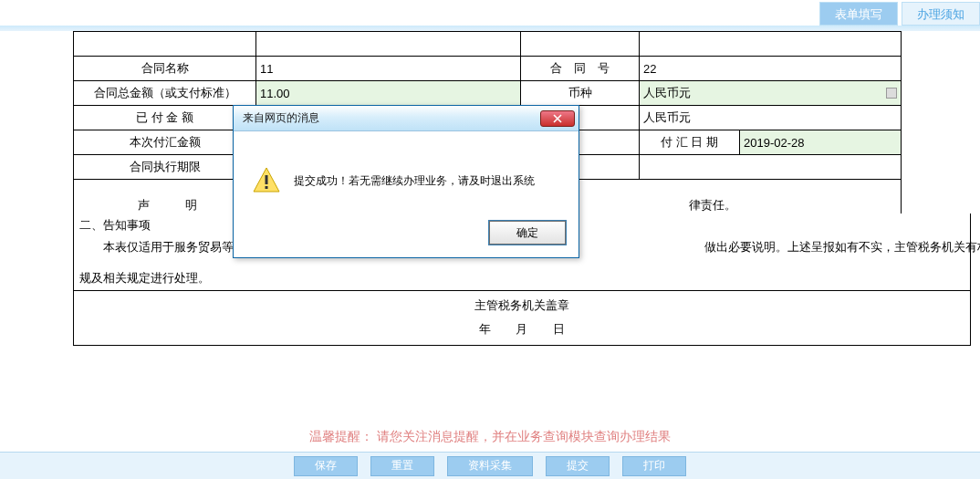 This screenshot has width=980, height=479. Describe the element at coordinates (402, 466) in the screenshot. I see `reset-button: 重置` at that location.